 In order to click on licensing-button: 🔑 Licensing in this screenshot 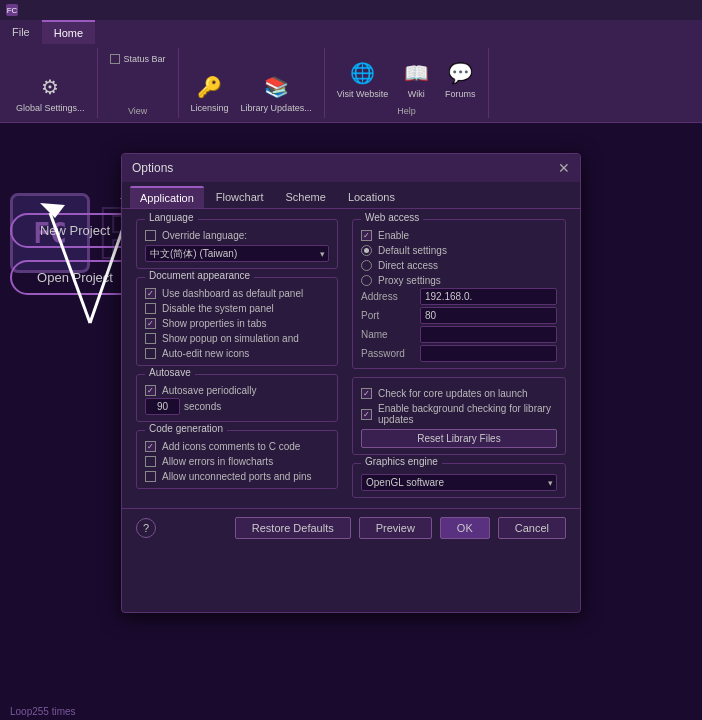, I will do `click(210, 92)`.